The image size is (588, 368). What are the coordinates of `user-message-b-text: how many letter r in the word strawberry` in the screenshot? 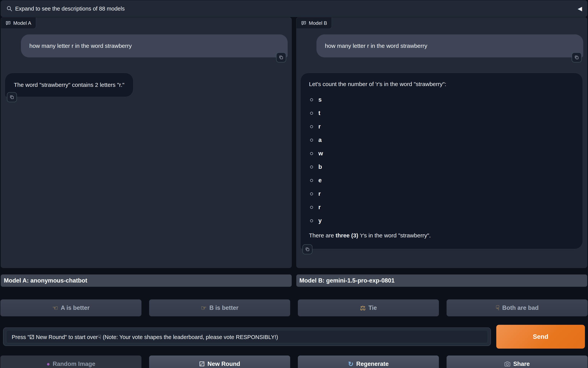 It's located at (376, 46).